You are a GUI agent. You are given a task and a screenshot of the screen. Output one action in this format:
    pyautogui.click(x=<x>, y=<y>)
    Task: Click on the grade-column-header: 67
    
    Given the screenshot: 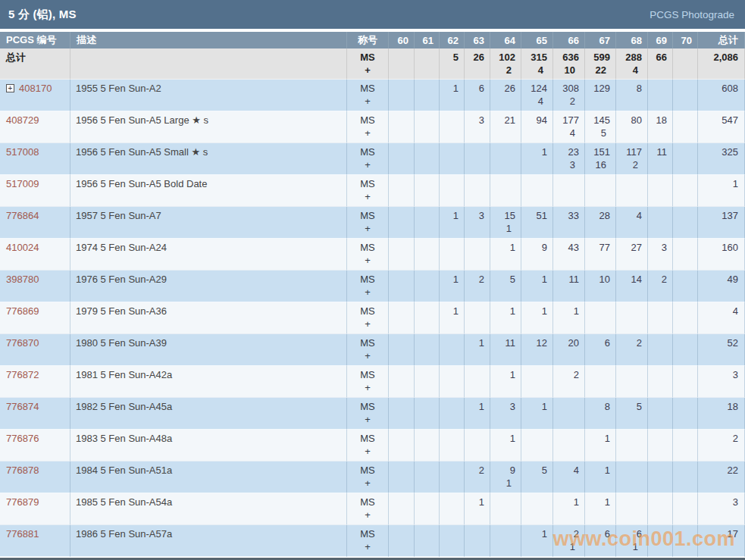 What is the action you would take?
    pyautogui.click(x=600, y=40)
    